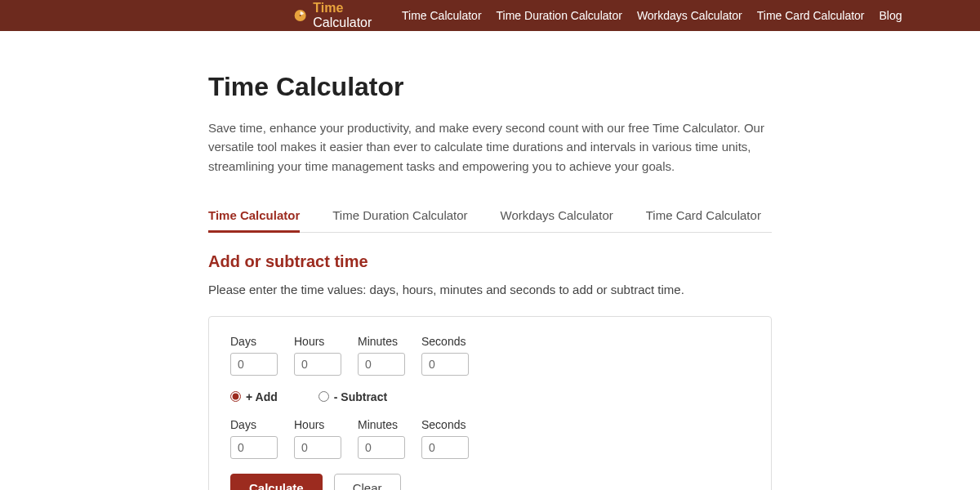 This screenshot has height=490, width=980. I want to click on subtract-radio, so click(323, 397).